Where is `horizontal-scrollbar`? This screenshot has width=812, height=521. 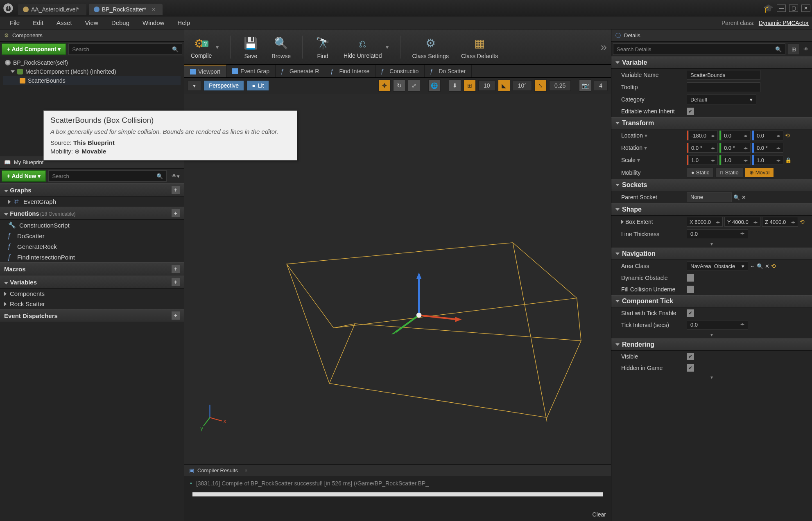 horizontal-scrollbar is located at coordinates (398, 494).